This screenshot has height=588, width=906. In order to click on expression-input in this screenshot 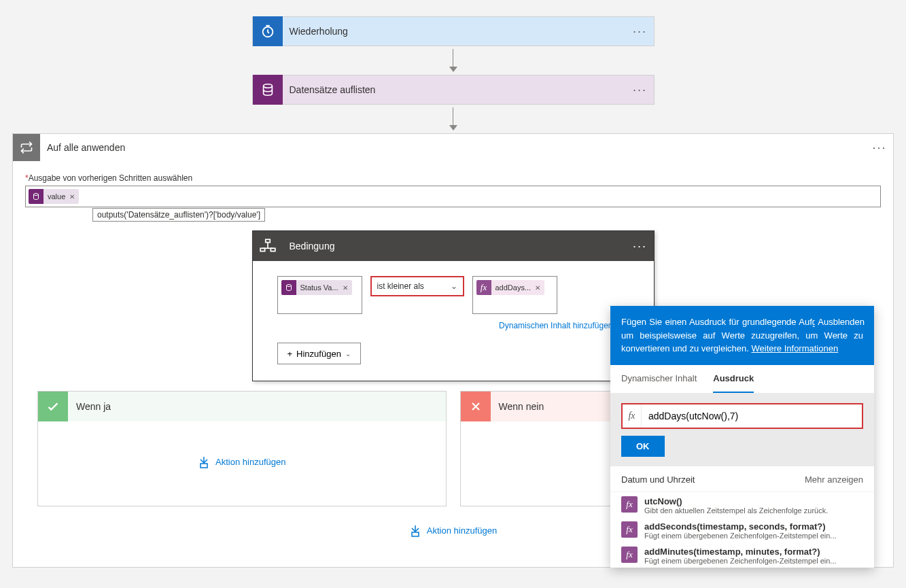, I will do `click(752, 416)`.